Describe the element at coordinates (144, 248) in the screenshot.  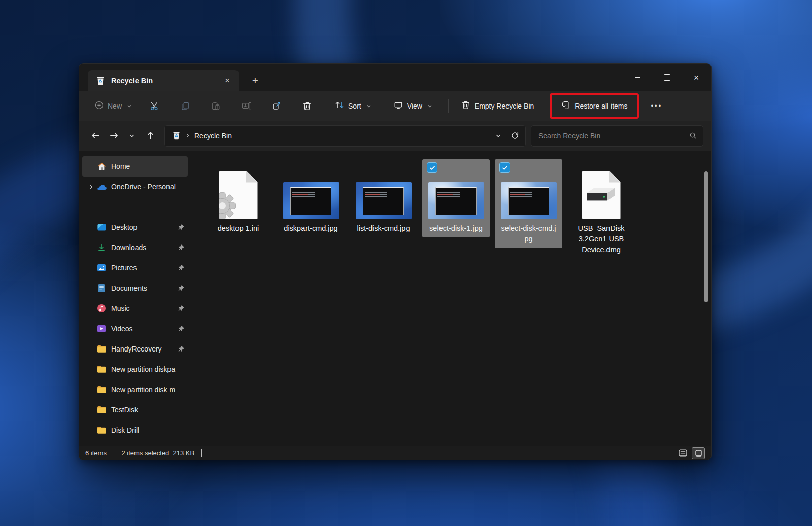
I see `sidebar-item-label: Downloads` at that location.